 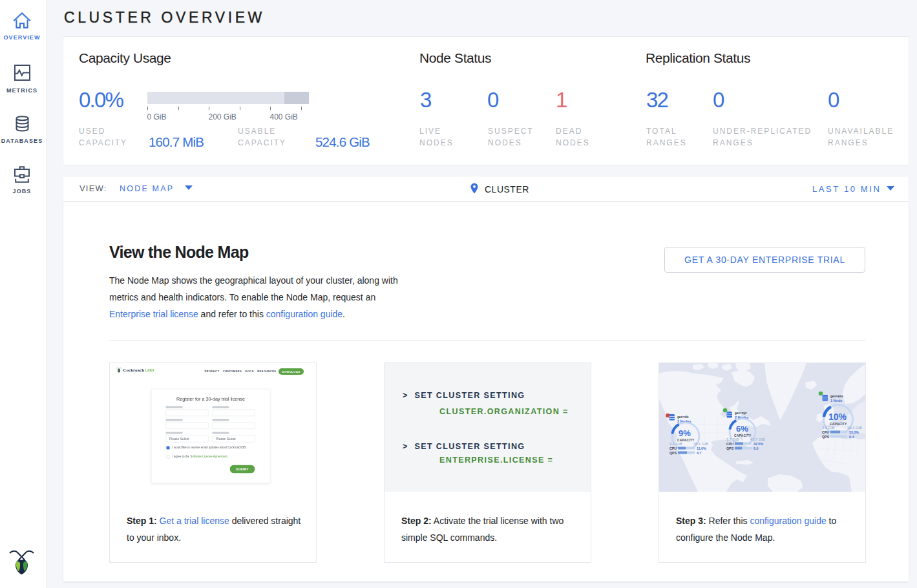 What do you see at coordinates (741, 414) in the screenshot?
I see `svg-text: geo=nyc` at bounding box center [741, 414].